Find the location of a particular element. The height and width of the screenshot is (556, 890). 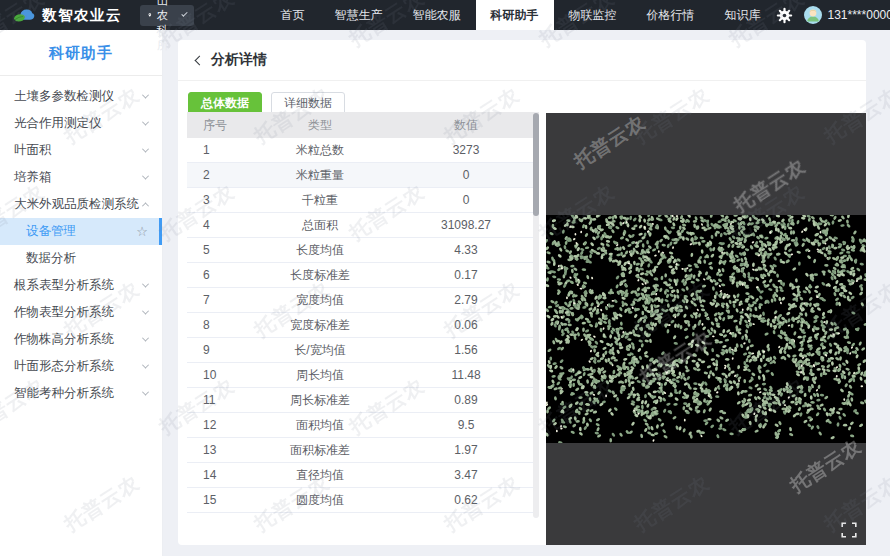

sidebar-item-label: 光合作用测定仪 is located at coordinates (58, 124).